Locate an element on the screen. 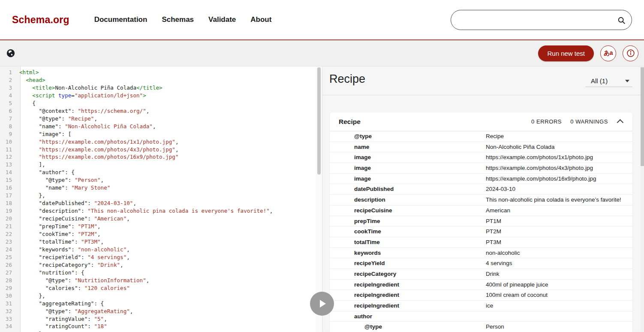 Image resolution: width=644 pixels, height=332 pixels. property-value: 2024-03-10 is located at coordinates (501, 190).